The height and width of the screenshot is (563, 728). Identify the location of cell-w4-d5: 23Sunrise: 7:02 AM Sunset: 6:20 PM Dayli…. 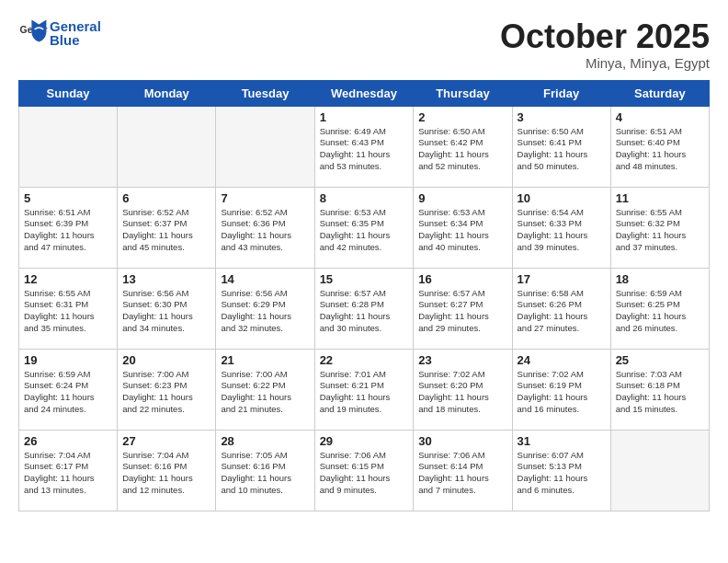
(463, 389).